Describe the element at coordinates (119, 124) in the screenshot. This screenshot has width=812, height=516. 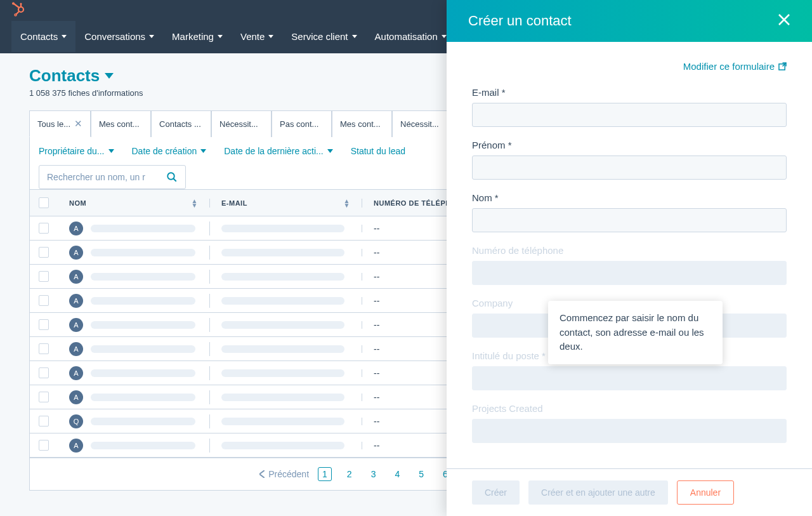
I see `tab-label: Mes cont...` at that location.